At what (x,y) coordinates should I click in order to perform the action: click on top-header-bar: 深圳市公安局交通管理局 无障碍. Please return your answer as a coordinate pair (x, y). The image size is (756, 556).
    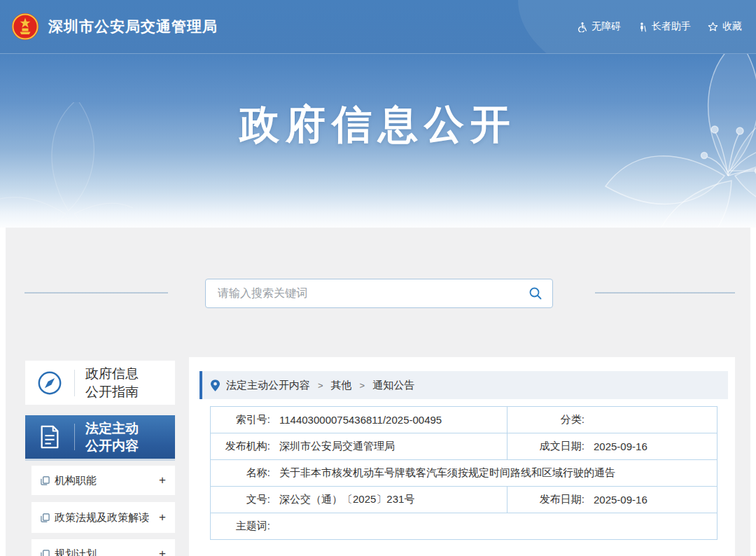
    Looking at the image, I should click on (378, 27).